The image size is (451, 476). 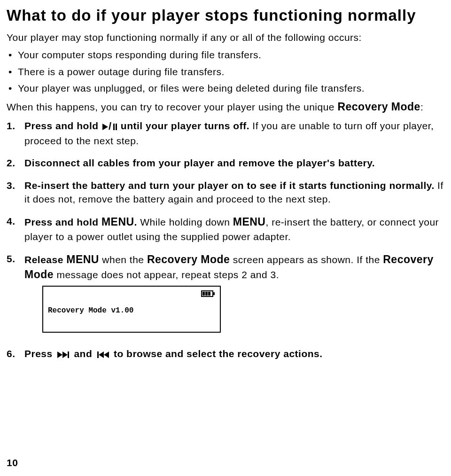 What do you see at coordinates (227, 88) in the screenshot?
I see `list-item: Your player was unplugged, or files were…` at bounding box center [227, 88].